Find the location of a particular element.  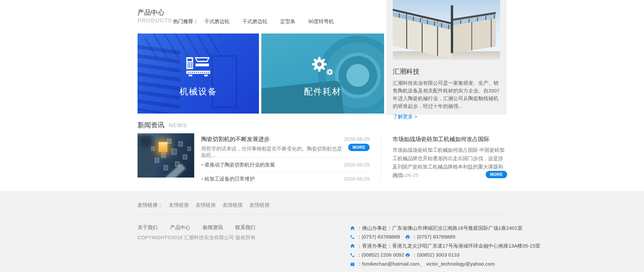

copyright: COPYRIGHT©2018 汇潮科技实业有限公司 版权所有 is located at coordinates (197, 238).